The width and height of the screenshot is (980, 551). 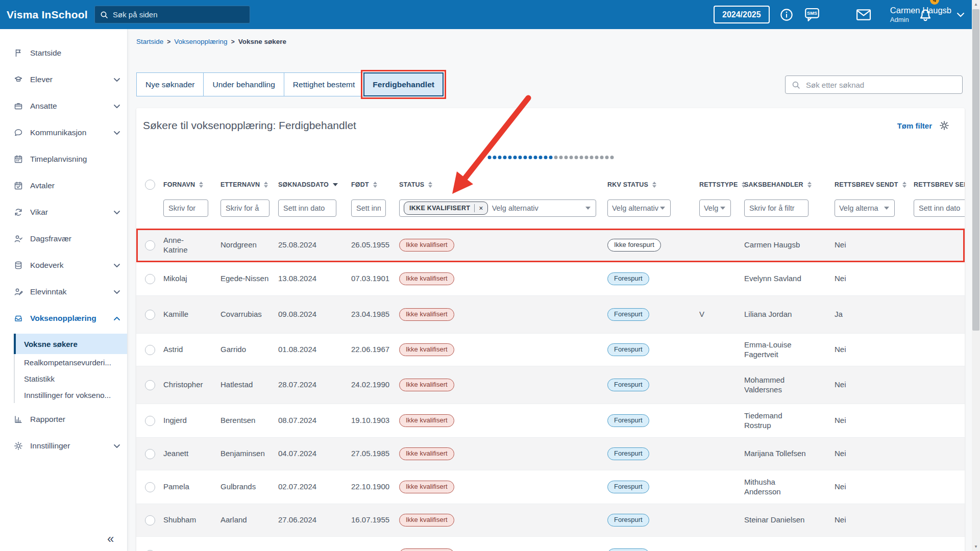 What do you see at coordinates (874, 185) in the screenshot?
I see `column-header-rettsbrev-sendt: RETTSBREV SENDT` at bounding box center [874, 185].